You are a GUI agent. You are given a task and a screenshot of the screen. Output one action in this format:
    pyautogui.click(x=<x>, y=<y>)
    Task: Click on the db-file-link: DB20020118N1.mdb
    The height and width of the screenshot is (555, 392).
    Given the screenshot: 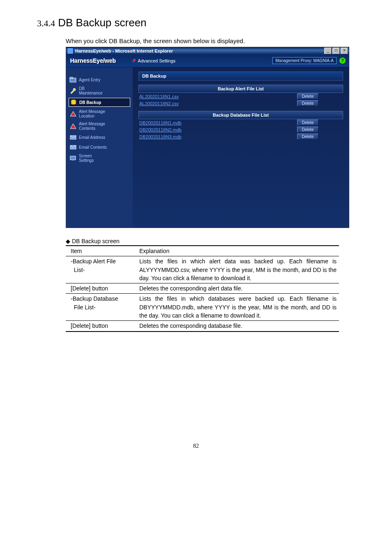 What is the action you would take?
    pyautogui.click(x=160, y=123)
    